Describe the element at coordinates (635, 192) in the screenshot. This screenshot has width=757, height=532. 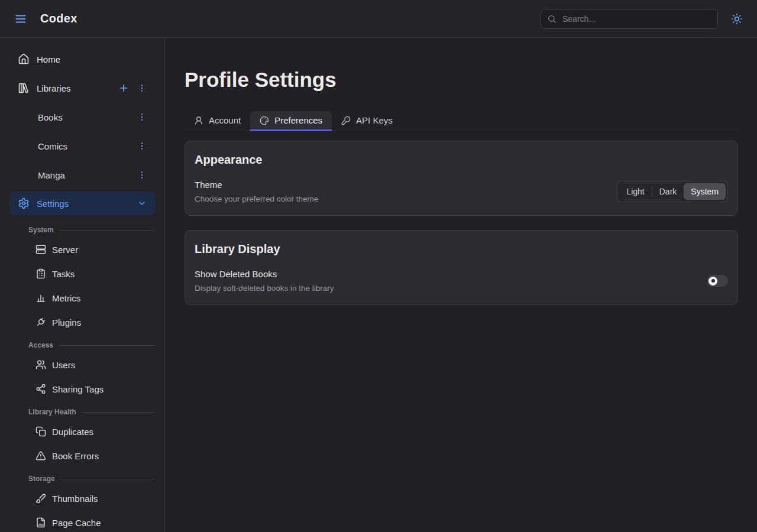
I see `theme-option-light: Light` at that location.